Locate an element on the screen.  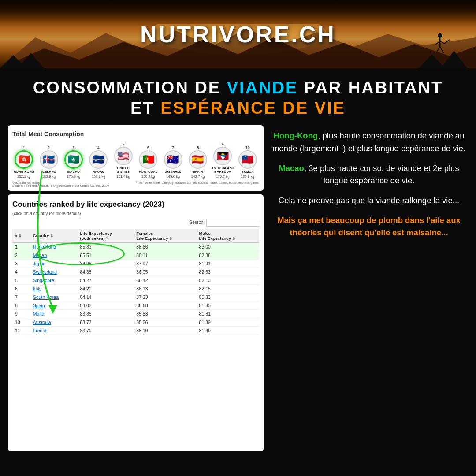
cell-males: 80.83 is located at coordinates (228, 297).